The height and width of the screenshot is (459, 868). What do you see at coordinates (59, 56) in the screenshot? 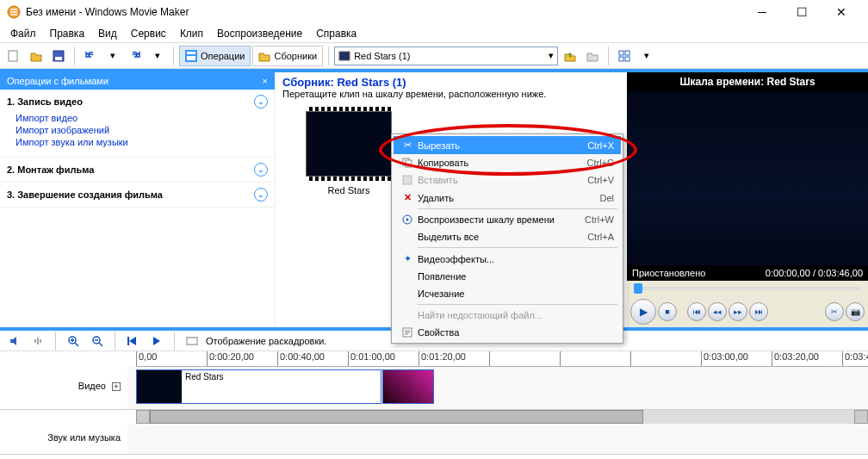
I see `save-button` at bounding box center [59, 56].